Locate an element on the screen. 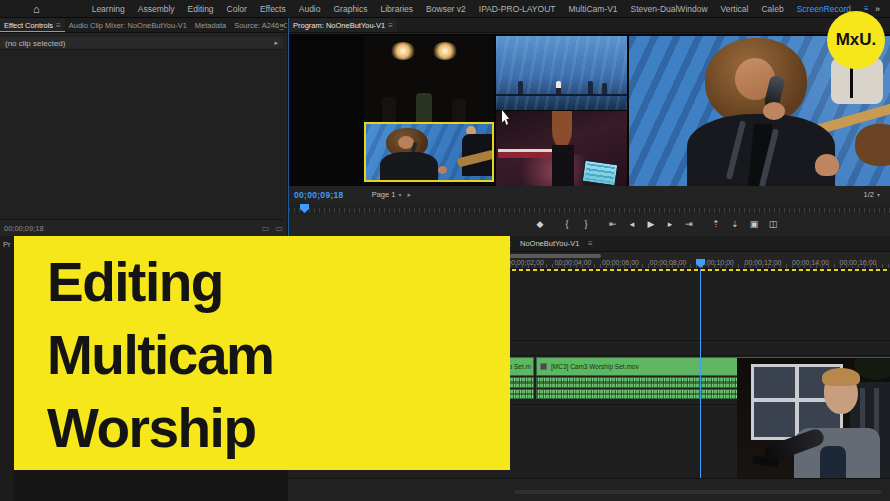 The image size is (890, 501). workspace-tab-ipad-pro-layout: IPAD-PRO-LAYOUT is located at coordinates (518, 9).